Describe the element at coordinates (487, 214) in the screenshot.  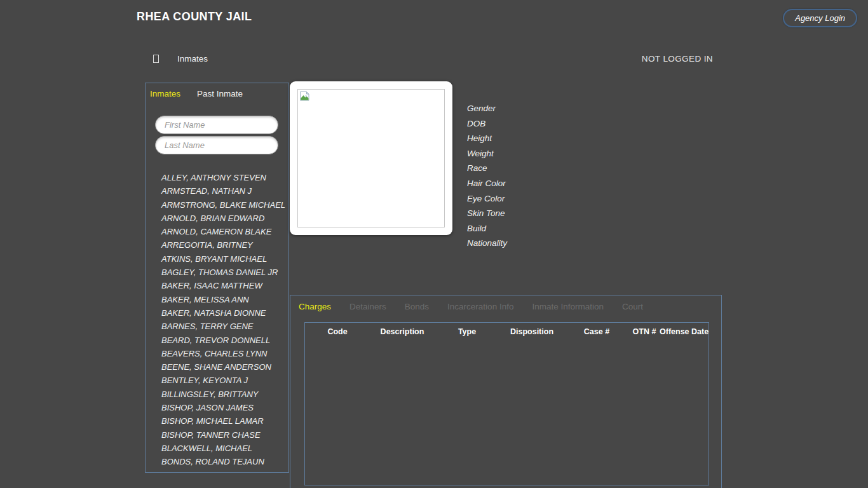
I see `inmate-attribute-label: Skin Tone` at that location.